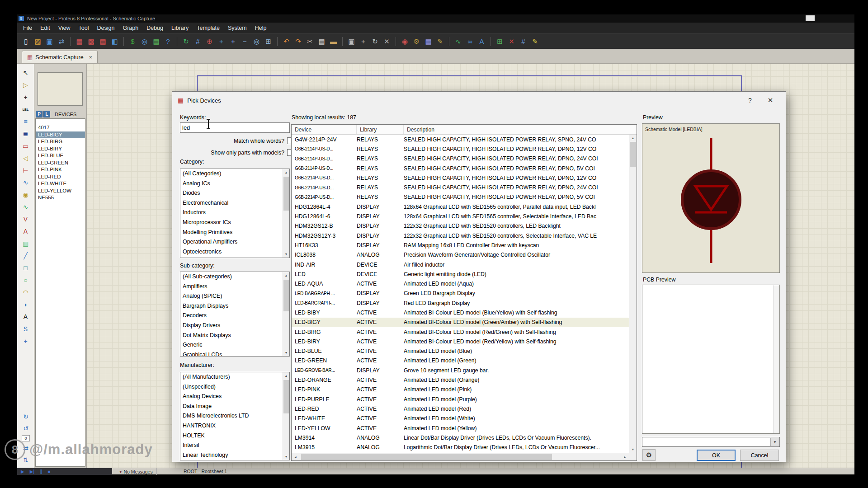 Image resolution: width=868 pixels, height=488 pixels. Describe the element at coordinates (716, 455) in the screenshot. I see `ok-button: OK` at that location.